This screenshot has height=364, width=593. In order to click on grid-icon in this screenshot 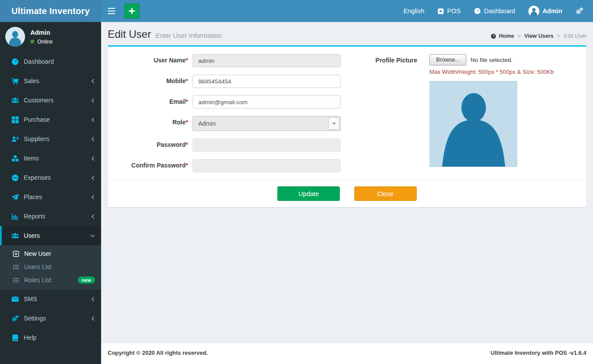, I will do `click(15, 120)`.